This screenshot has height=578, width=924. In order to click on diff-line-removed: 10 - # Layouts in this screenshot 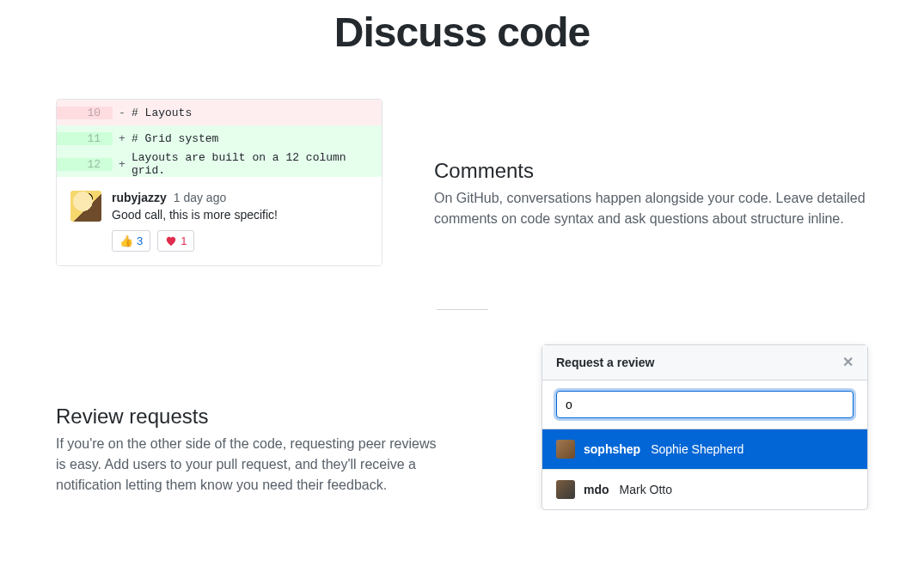, I will do `click(219, 113)`.